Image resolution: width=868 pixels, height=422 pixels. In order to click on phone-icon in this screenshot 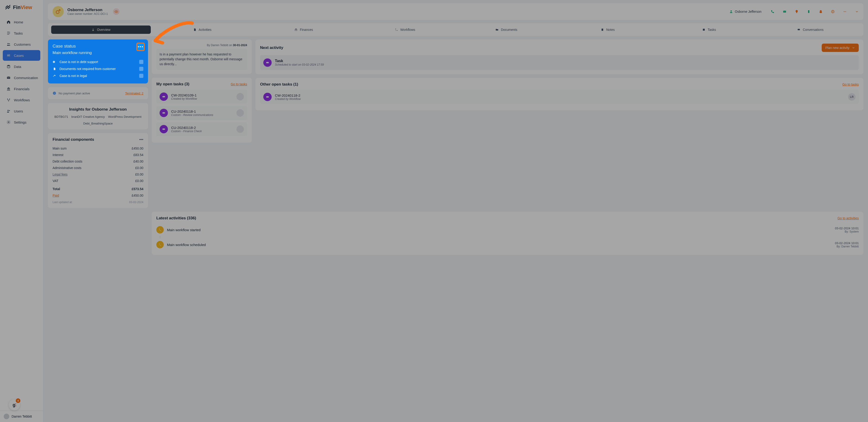, I will do `click(772, 11)`.